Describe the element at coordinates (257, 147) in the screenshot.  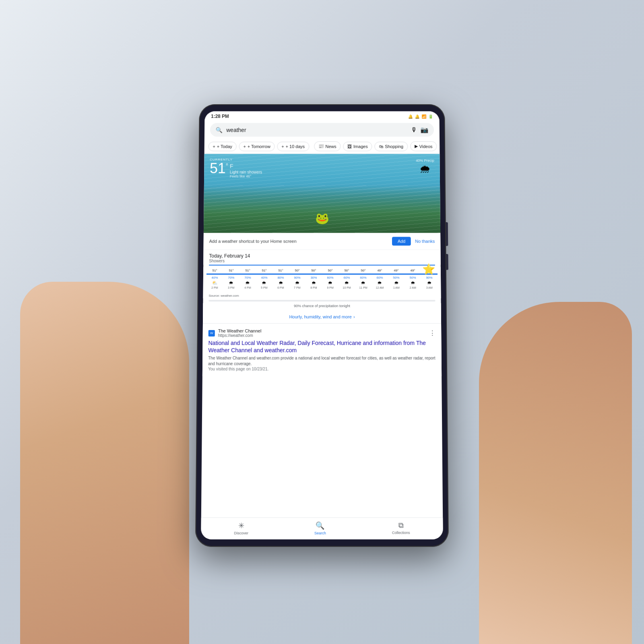
I see `filter-tab-tomorrow: + + Tomorrow` at that location.